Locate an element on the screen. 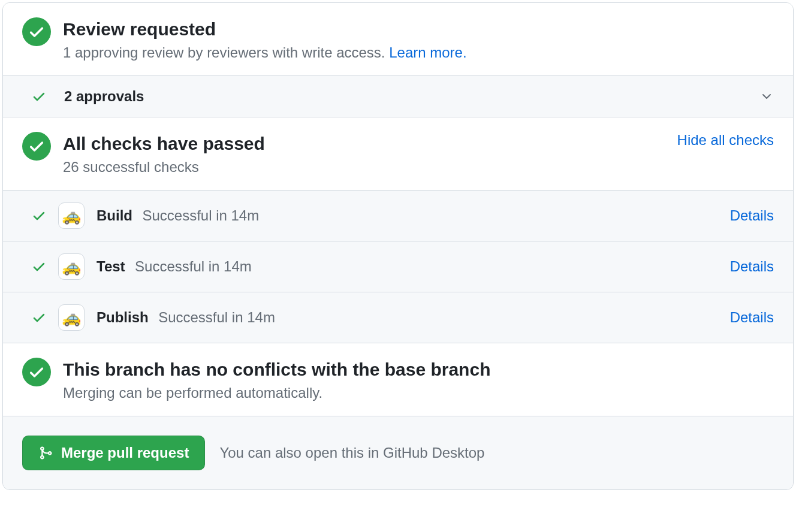  check-text: Test Successful in 14m is located at coordinates (408, 267).